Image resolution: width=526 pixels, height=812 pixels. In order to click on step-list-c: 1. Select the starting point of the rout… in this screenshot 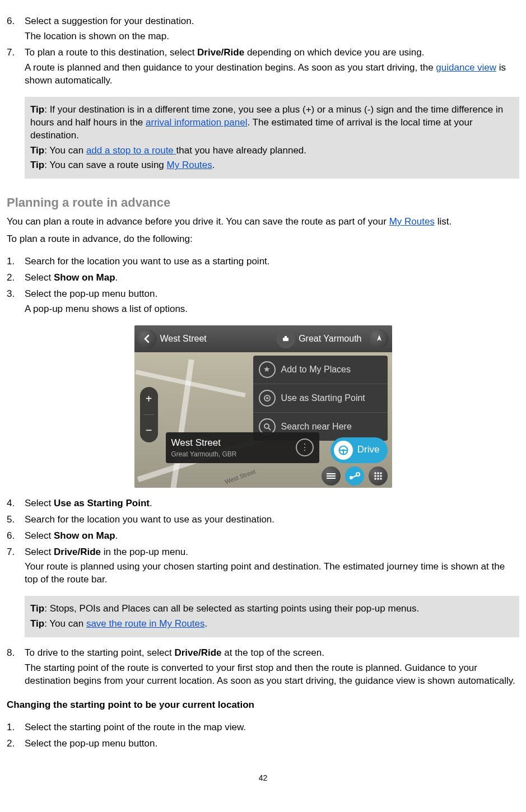, I will do `click(263, 736)`.